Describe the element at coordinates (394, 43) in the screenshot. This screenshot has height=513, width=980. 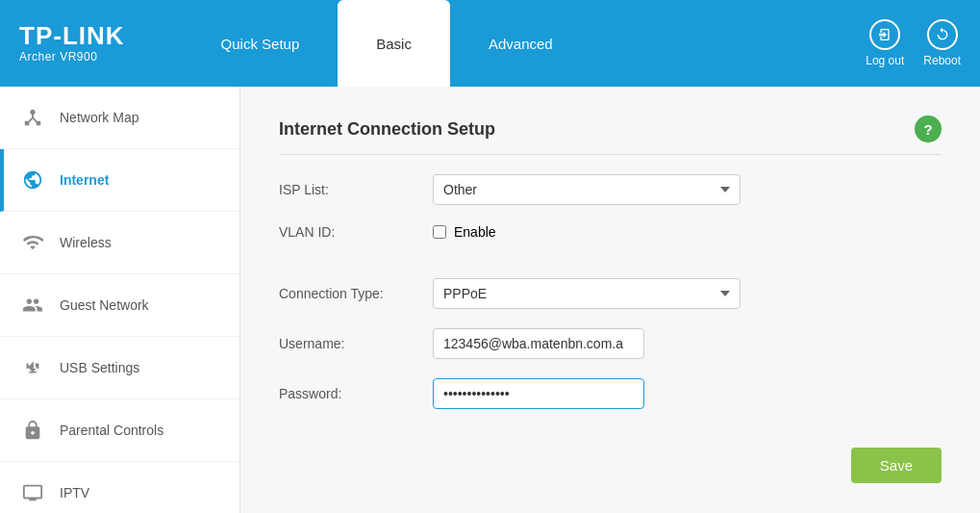
I see `tab-basic: Basic` at that location.